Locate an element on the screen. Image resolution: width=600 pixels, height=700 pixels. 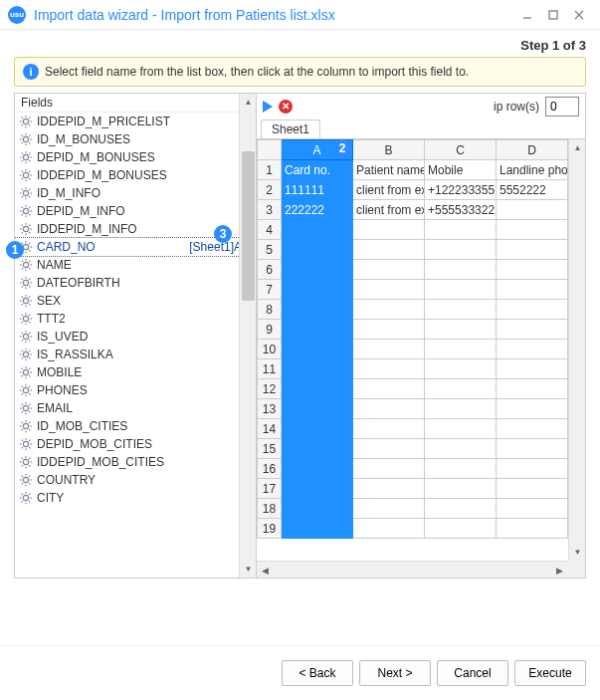
table-row: 10 is located at coordinates (422, 350).